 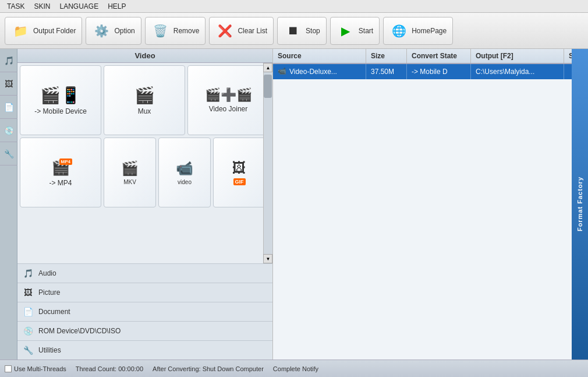 I want to click on ff-label: Format Factory, so click(x=580, y=204).